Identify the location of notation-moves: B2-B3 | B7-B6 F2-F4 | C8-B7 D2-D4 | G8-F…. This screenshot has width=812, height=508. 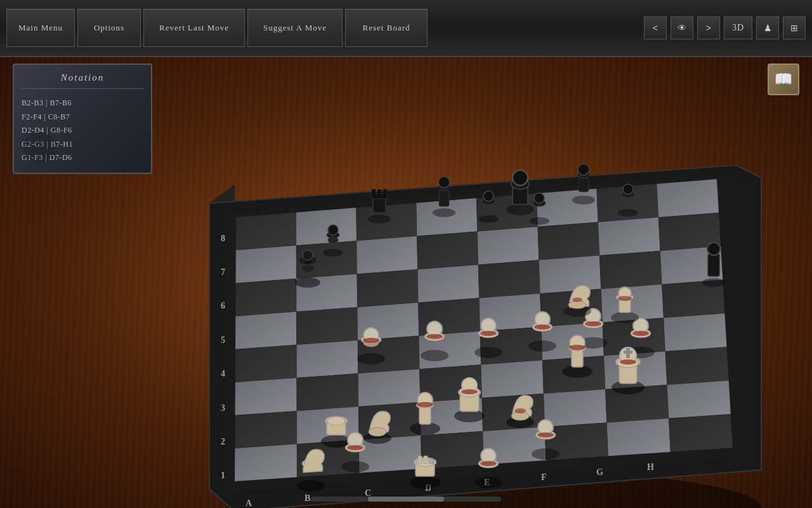
(82, 131).